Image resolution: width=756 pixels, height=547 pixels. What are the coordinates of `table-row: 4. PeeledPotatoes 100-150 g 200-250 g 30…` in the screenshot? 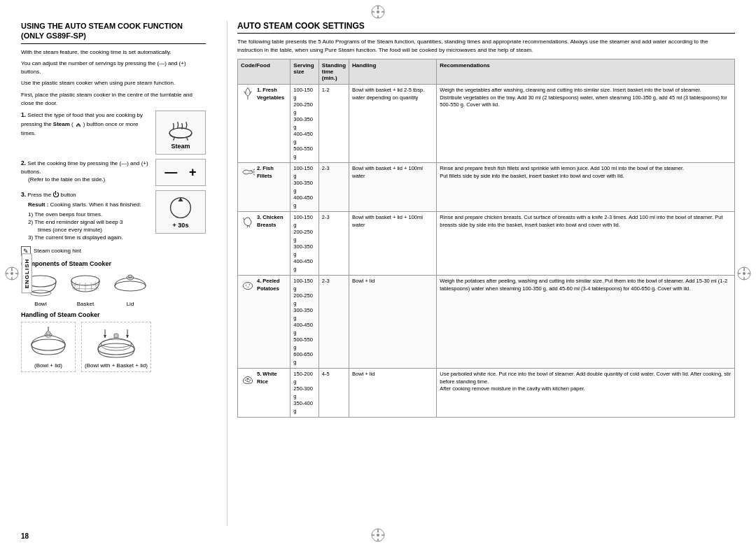 It's located at (486, 322).